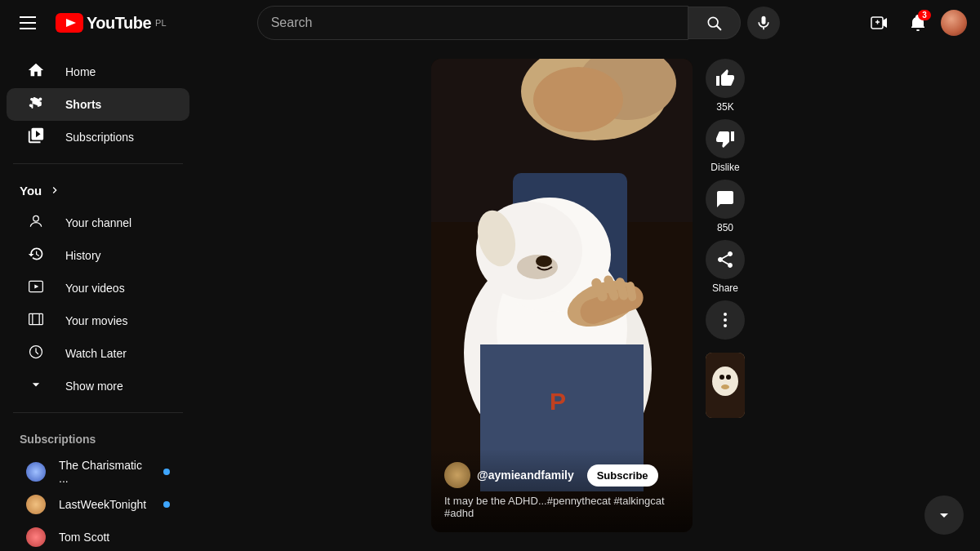 The image size is (980, 551). I want to click on app-title: YouTube, so click(119, 23).